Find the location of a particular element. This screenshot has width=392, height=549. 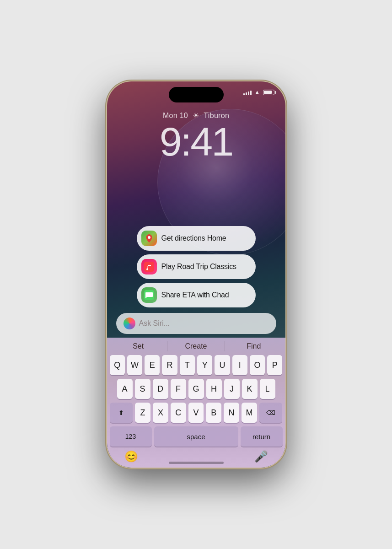

date-text: Mon 10 is located at coordinates (176, 116).